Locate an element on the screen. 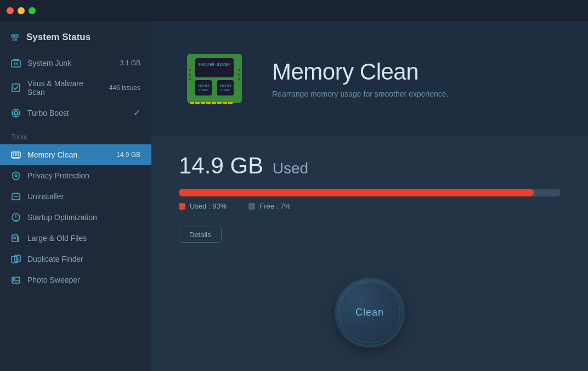  sidebar-item-uninstaller: Uninstaller is located at coordinates (76, 196).